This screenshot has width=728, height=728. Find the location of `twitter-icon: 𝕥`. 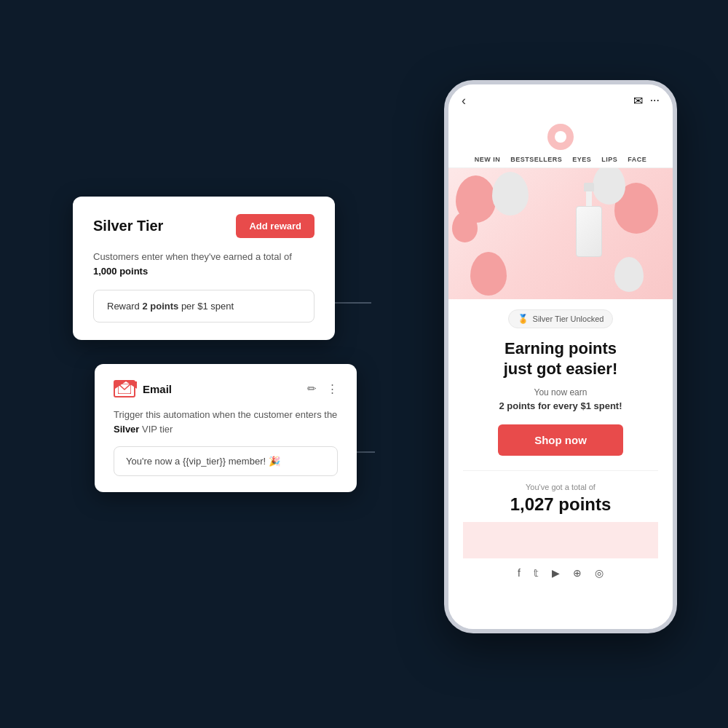

twitter-icon: 𝕥 is located at coordinates (536, 573).